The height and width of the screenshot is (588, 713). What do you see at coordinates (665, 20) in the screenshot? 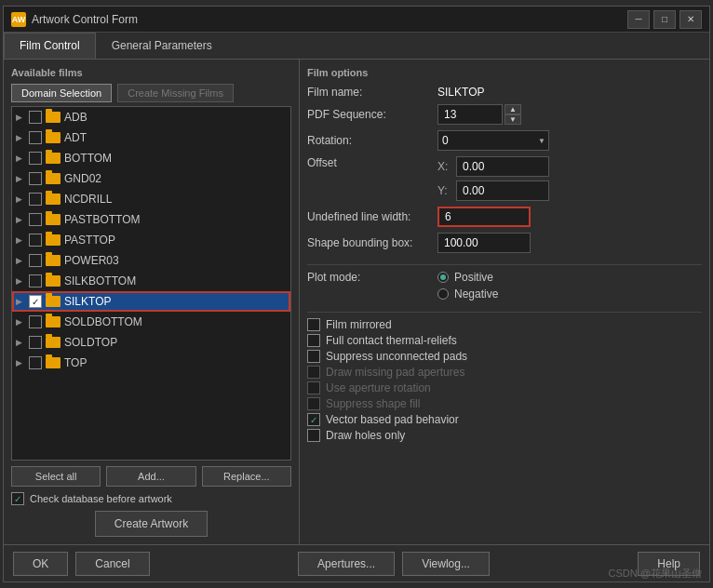
I see `maximize-button: □` at bounding box center [665, 20].